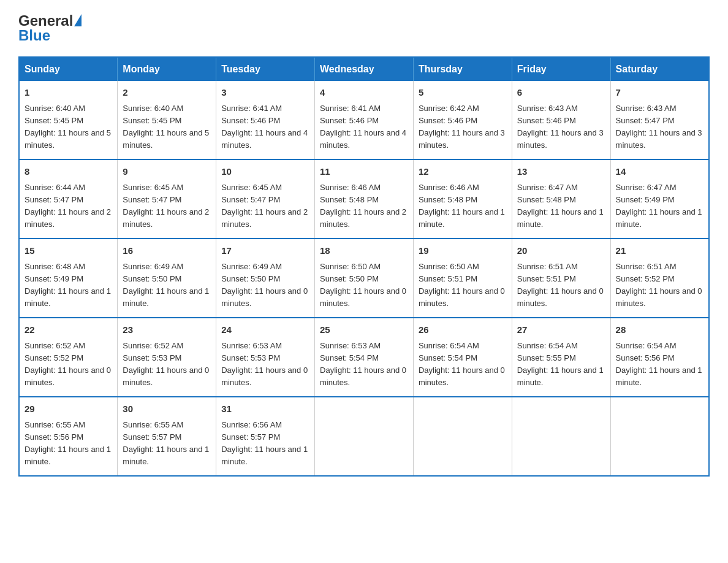 The image size is (728, 563). I want to click on calendar-day-cell: 15 Sunrise: 6:48 AMSunset: 5:49 PMDaylig…, so click(69, 278).